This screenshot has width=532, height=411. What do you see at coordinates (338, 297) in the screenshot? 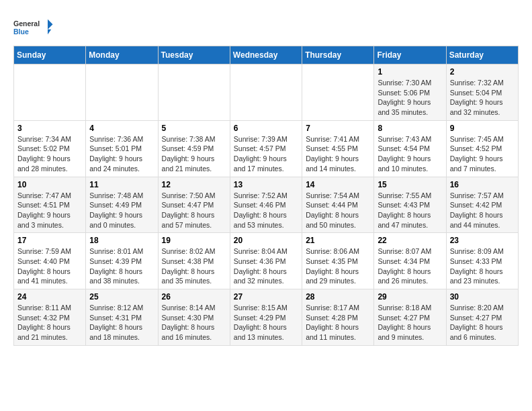
I see `day-number: 28` at bounding box center [338, 297].